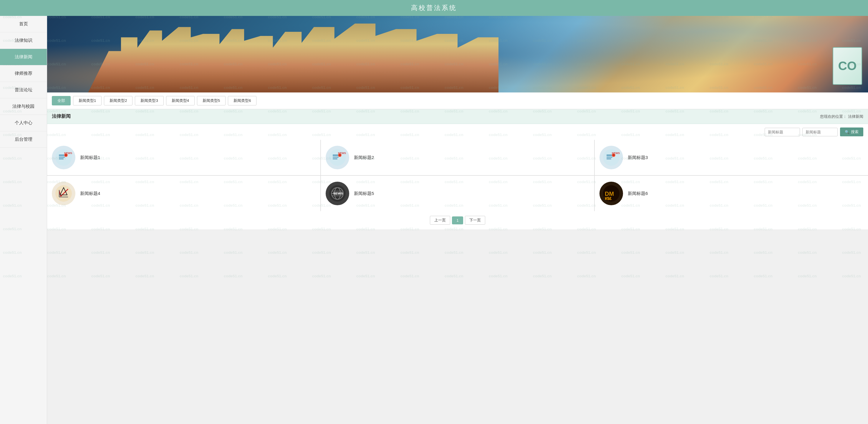 The width and height of the screenshot is (868, 424). What do you see at coordinates (440, 220) in the screenshot?
I see `prev-page-button: 上一页` at bounding box center [440, 220].